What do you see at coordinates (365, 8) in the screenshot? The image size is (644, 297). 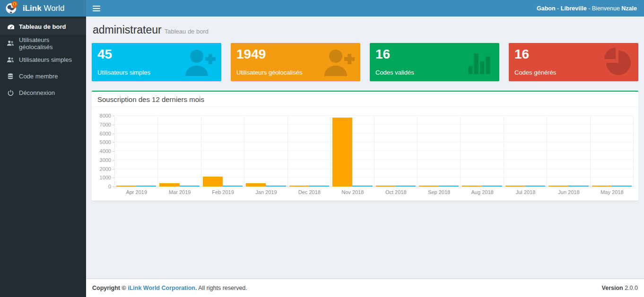 I see `top-navbar: Gabon - Libreville - Bienvenue Nzale` at bounding box center [365, 8].